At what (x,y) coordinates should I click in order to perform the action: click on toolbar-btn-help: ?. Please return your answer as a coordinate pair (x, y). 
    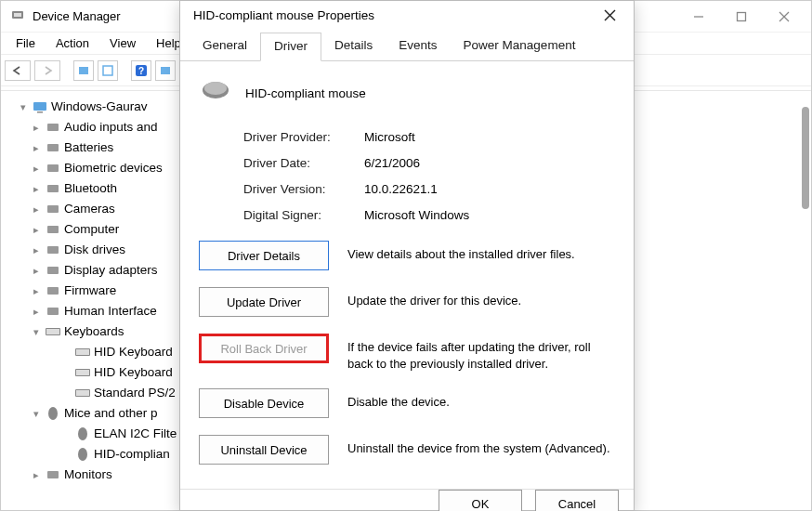
    Looking at the image, I should click on (141, 71).